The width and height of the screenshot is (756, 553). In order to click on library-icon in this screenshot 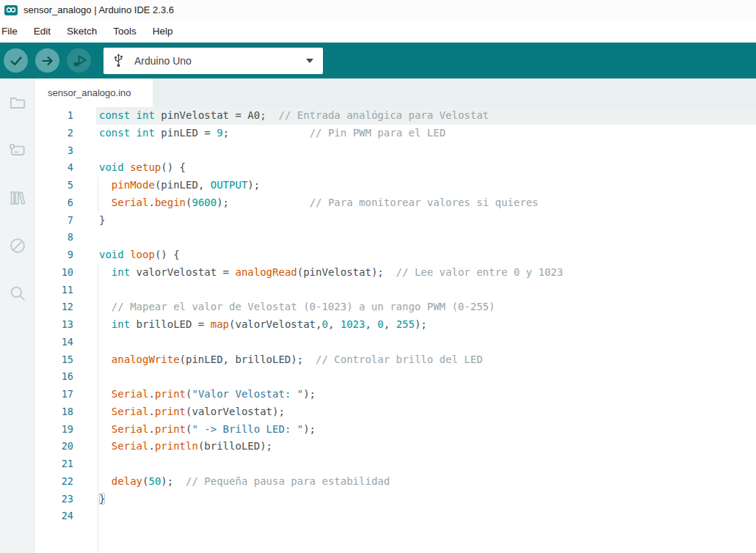, I will do `click(18, 198)`.